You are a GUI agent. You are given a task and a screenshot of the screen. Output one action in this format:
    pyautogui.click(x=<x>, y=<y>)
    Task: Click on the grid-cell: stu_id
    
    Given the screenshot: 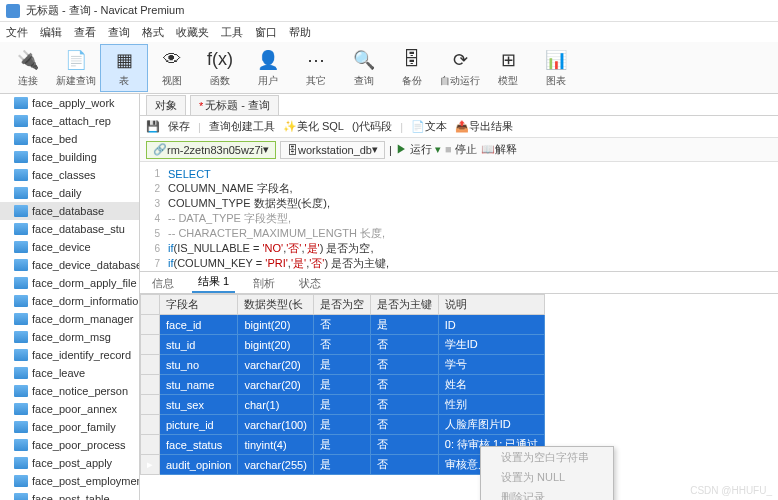 What is the action you would take?
    pyautogui.click(x=199, y=345)
    